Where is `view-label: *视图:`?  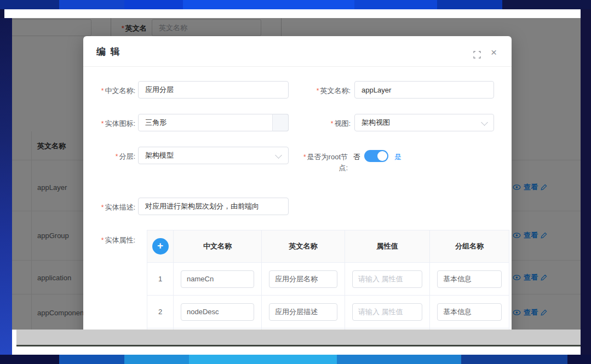 view-label: *视图: is located at coordinates (321, 124).